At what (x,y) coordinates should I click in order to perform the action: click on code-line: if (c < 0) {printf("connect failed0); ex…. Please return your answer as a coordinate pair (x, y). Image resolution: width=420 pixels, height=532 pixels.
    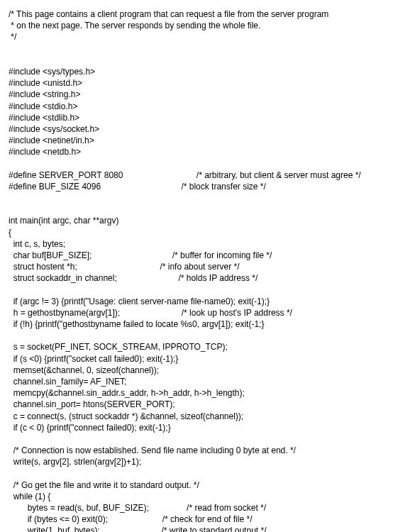
    Looking at the image, I should click on (89, 428).